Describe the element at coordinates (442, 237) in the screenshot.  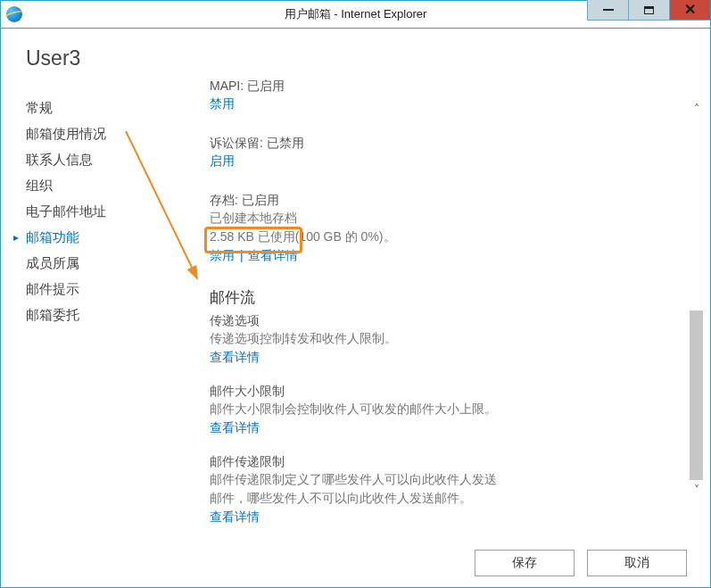
I see `archive-line2: 2.58 KB 已使用(100 GB 的 0%)。` at that location.